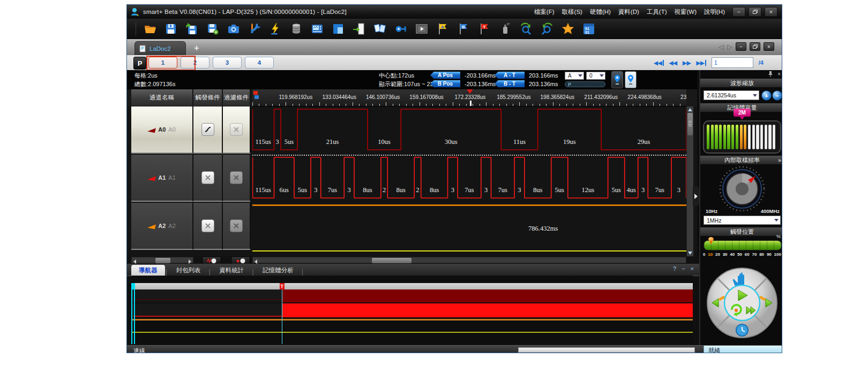  Describe the element at coordinates (470, 92) in the screenshot. I see `trigger-marker-icon` at that location.